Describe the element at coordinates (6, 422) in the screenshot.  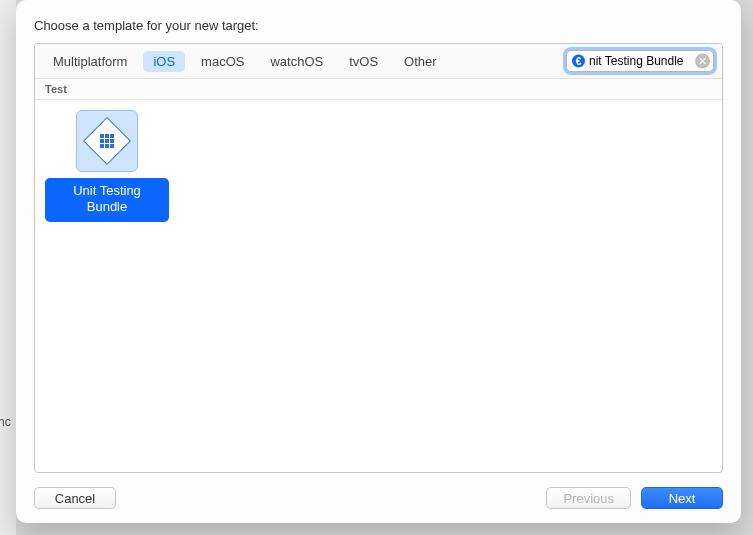
I see `background-fragment: nc` at that location.